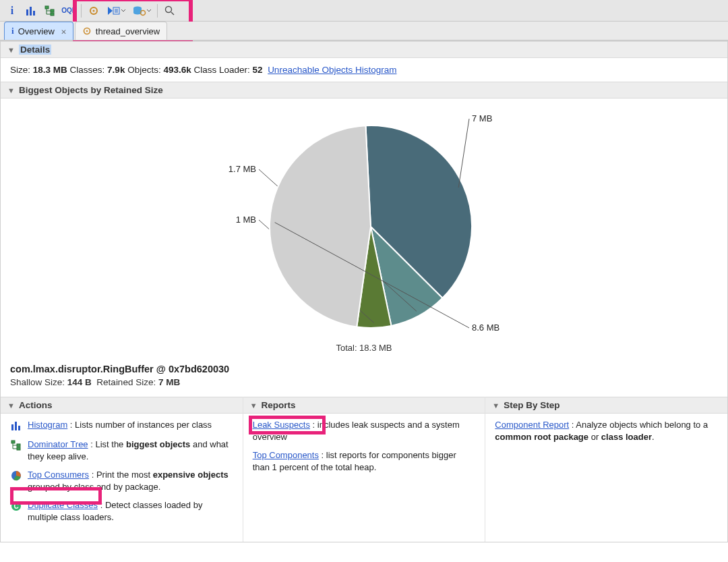 This screenshot has height=562, width=728. Describe the element at coordinates (532, 425) in the screenshot. I see `action-link: Component Report` at that location.